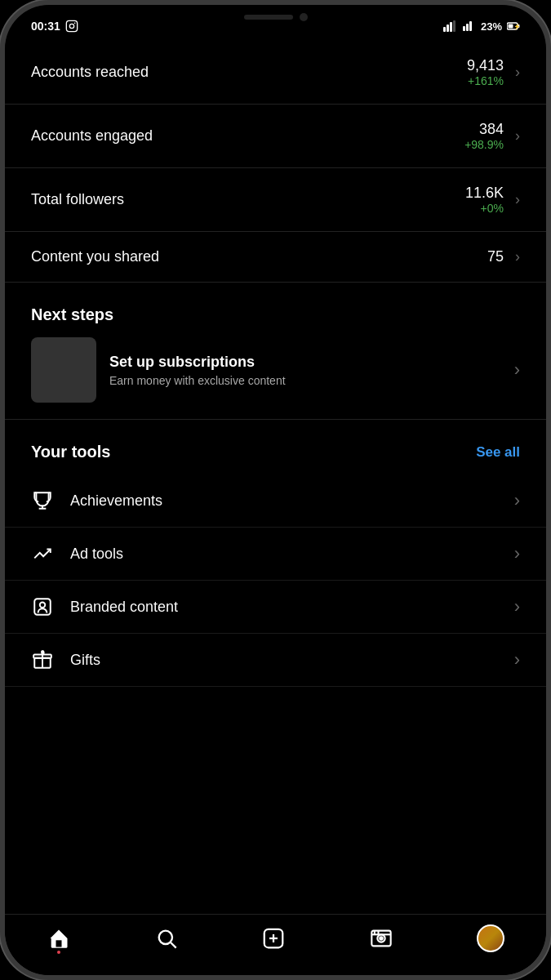 The image size is (551, 980). What do you see at coordinates (493, 72) in the screenshot?
I see `stat-value-group-accounts-reached: 9,413 +161% ›` at bounding box center [493, 72].